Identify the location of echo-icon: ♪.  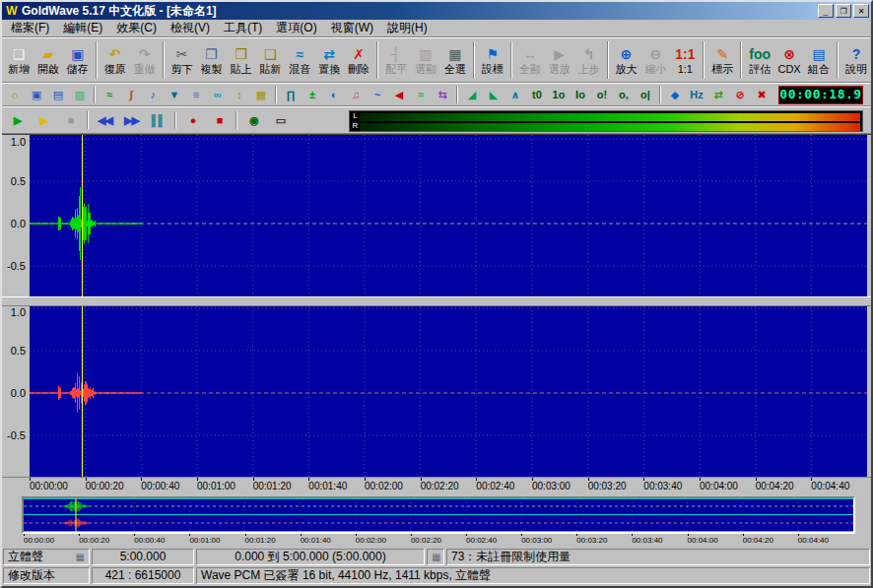
(153, 95).